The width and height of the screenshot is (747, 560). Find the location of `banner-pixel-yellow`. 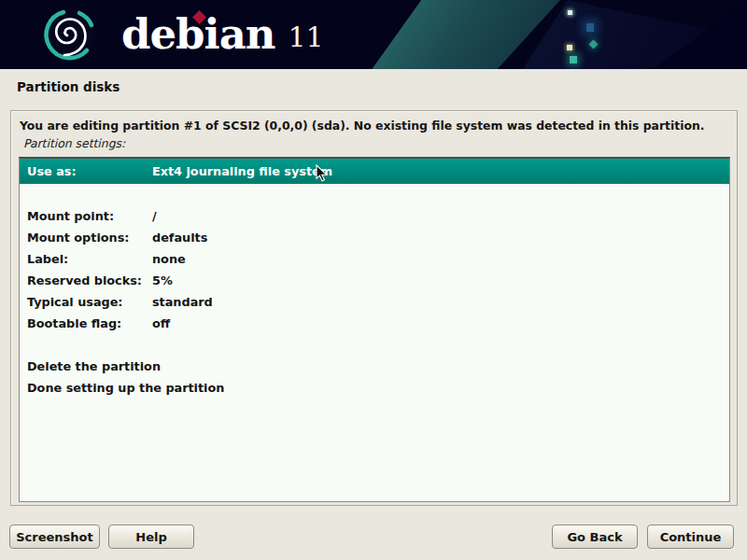

banner-pixel-yellow is located at coordinates (570, 48).